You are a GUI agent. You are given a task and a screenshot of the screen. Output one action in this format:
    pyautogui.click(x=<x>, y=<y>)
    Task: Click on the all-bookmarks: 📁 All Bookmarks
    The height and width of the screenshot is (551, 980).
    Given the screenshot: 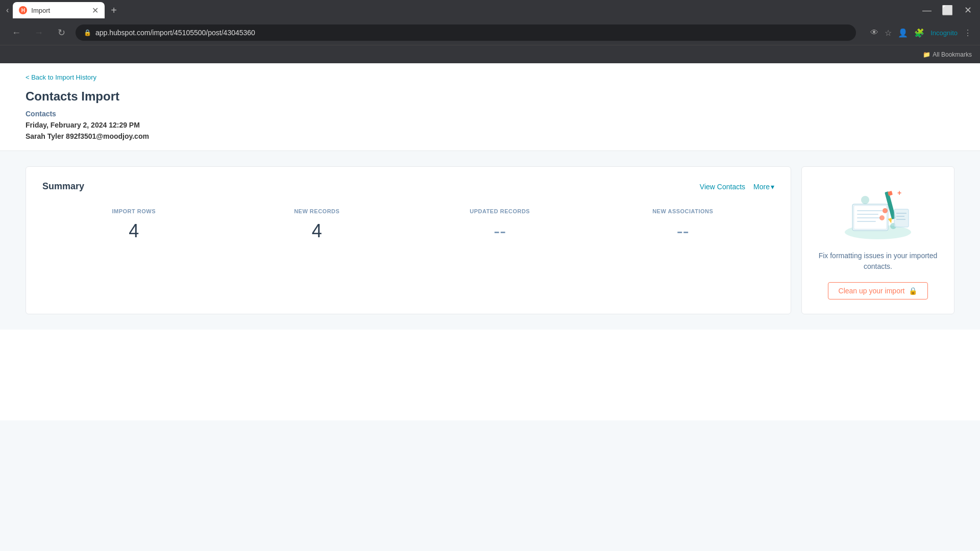 What is the action you would take?
    pyautogui.click(x=947, y=55)
    